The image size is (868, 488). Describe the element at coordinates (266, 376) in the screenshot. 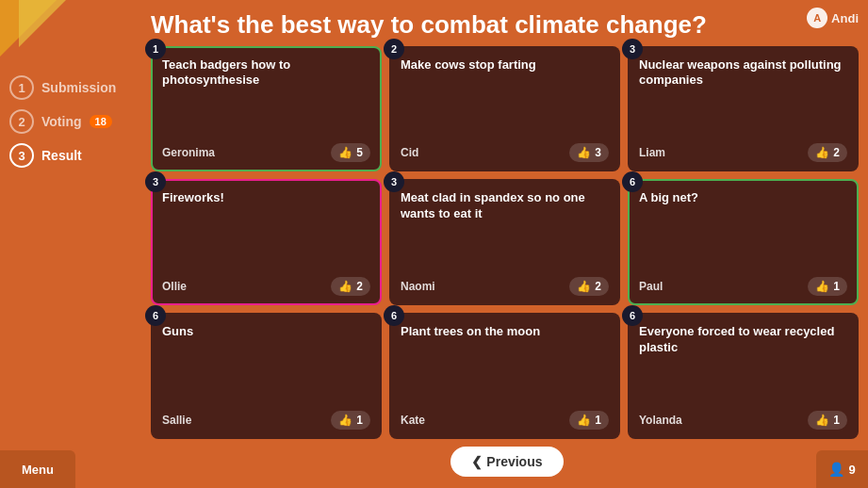

I see `card-7: 6 Guns Sallie 👍 1` at that location.